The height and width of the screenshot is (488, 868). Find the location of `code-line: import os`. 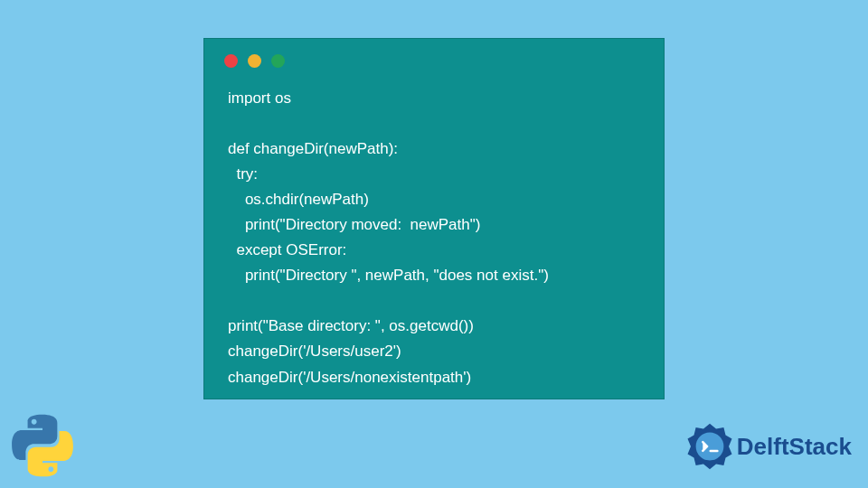

code-line: import os is located at coordinates (259, 98).